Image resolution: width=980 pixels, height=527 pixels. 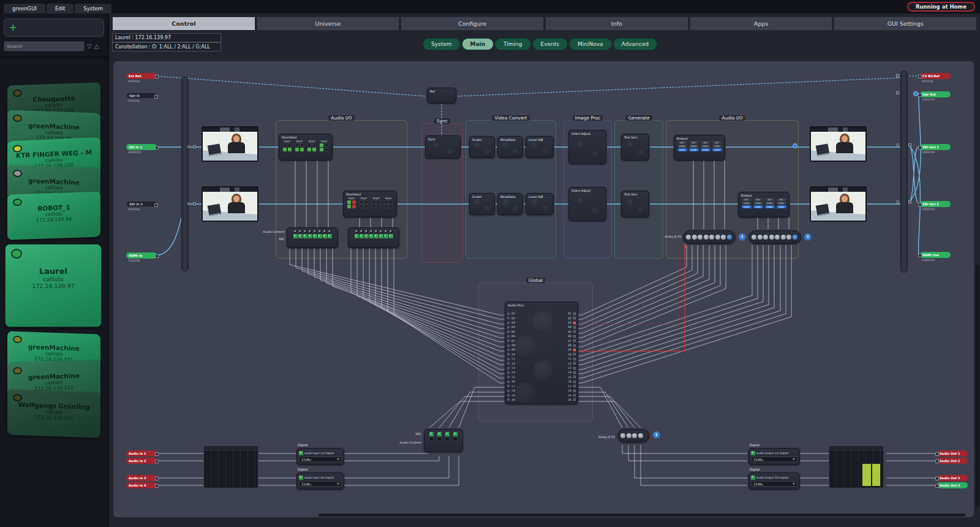 What do you see at coordinates (540, 147) in the screenshot?
I see `level-ab-node-1: Level A/B` at bounding box center [540, 147].